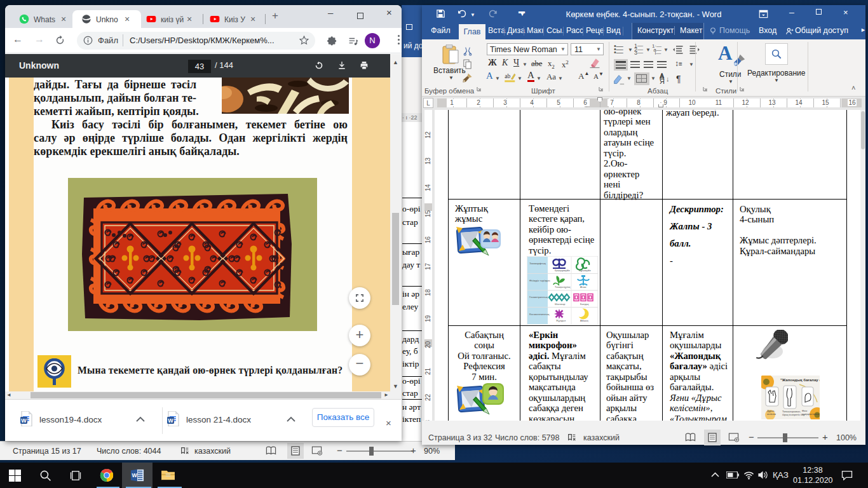 The width and height of the screenshot is (868, 488). I want to click on svg-text: Геометриялық, so click(539, 297).